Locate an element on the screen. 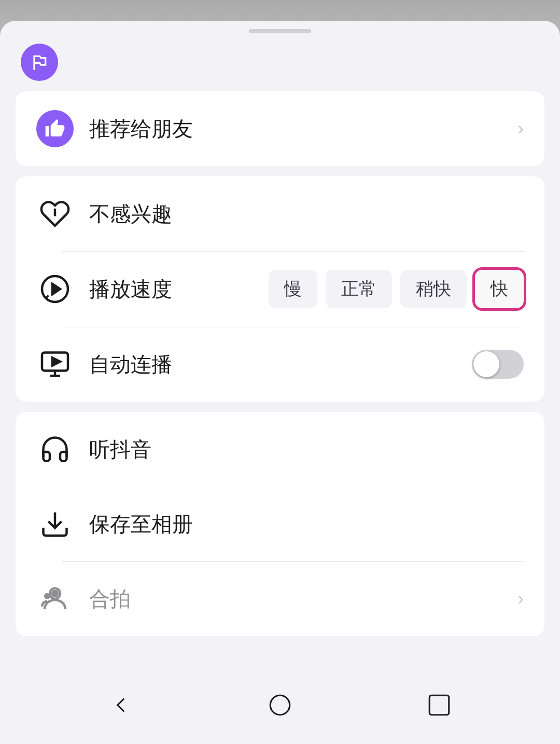 Image resolution: width=560 pixels, height=744 pixels. listen-item: 听抖音 is located at coordinates (280, 449).